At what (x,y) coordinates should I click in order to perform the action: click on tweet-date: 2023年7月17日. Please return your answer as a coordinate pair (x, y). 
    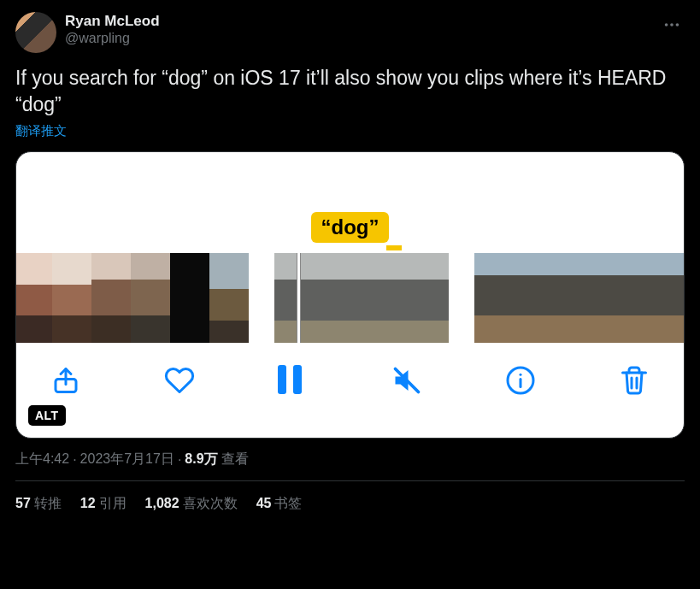
    Looking at the image, I should click on (127, 460).